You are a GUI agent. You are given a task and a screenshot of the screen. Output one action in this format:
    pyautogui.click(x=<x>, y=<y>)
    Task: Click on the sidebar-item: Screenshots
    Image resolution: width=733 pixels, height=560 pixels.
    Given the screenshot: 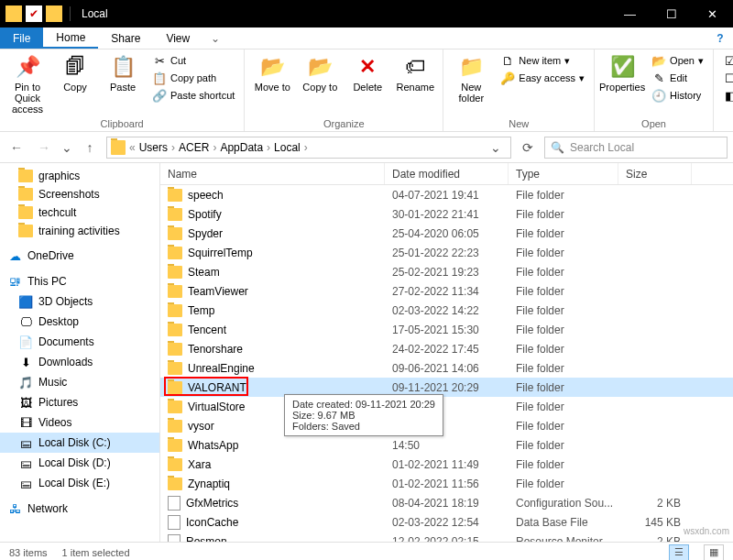 What is the action you would take?
    pyautogui.click(x=80, y=194)
    